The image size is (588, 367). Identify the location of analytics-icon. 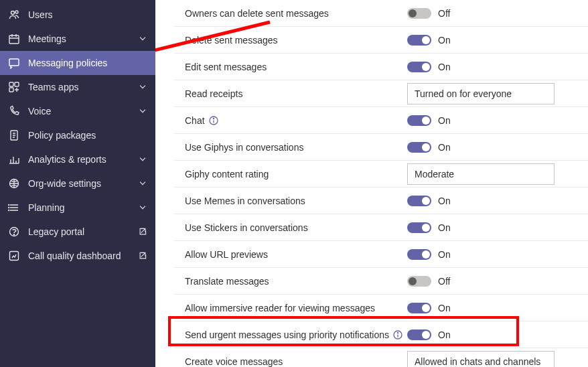
(14, 159).